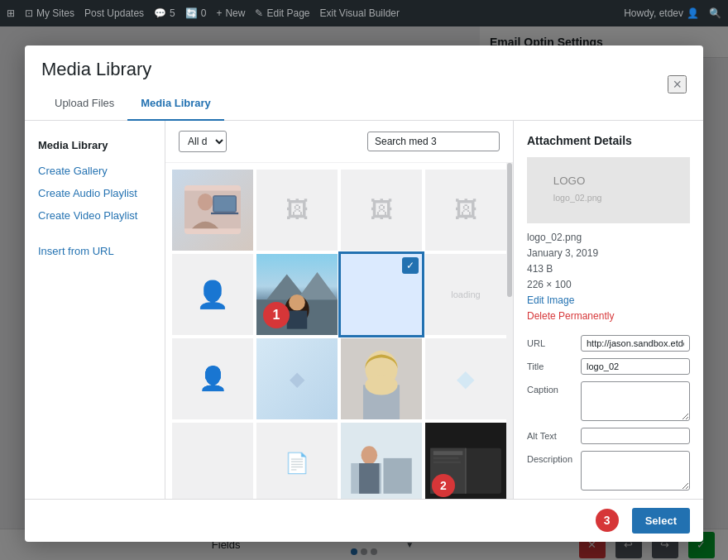  What do you see at coordinates (361, 13) in the screenshot?
I see `exit-builder-item: Exit Visual Builder` at bounding box center [361, 13].